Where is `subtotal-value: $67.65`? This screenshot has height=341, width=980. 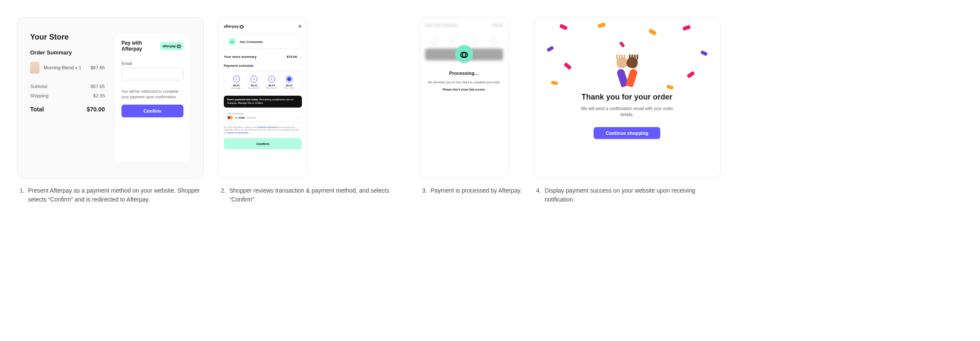
subtotal-value: $67.65 is located at coordinates (98, 86).